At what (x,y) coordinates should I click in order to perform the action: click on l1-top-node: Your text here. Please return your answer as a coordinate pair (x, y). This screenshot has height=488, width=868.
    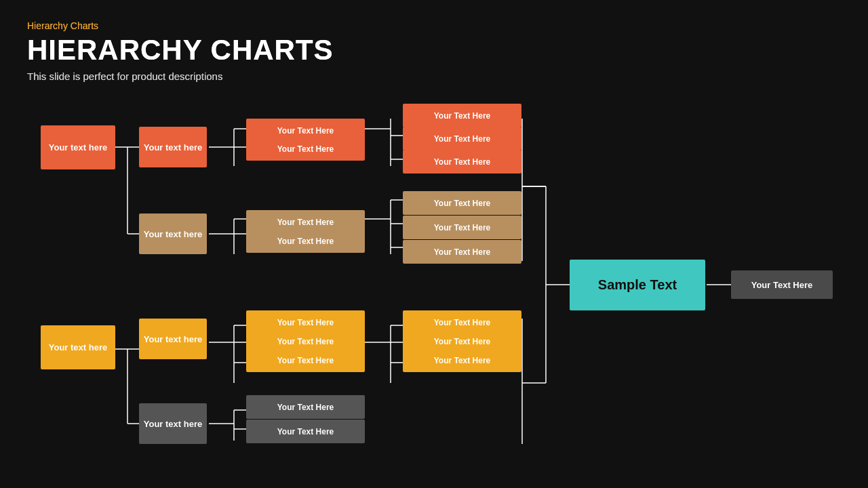
    Looking at the image, I should click on (78, 148).